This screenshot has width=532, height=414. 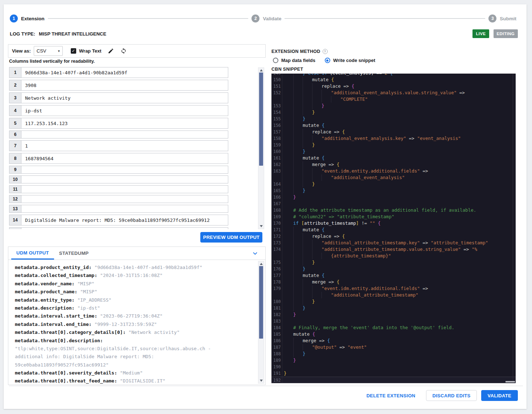 I want to click on log-type-label: LOG TYPE:, so click(x=22, y=34).